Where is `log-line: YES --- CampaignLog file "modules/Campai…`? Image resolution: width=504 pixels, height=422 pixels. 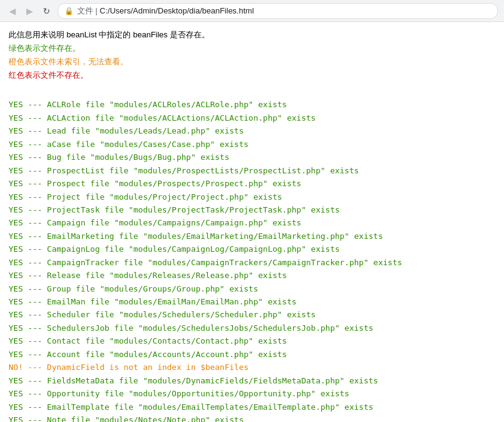
log-line: YES --- CampaignLog file "modules/Campai… is located at coordinates (252, 249).